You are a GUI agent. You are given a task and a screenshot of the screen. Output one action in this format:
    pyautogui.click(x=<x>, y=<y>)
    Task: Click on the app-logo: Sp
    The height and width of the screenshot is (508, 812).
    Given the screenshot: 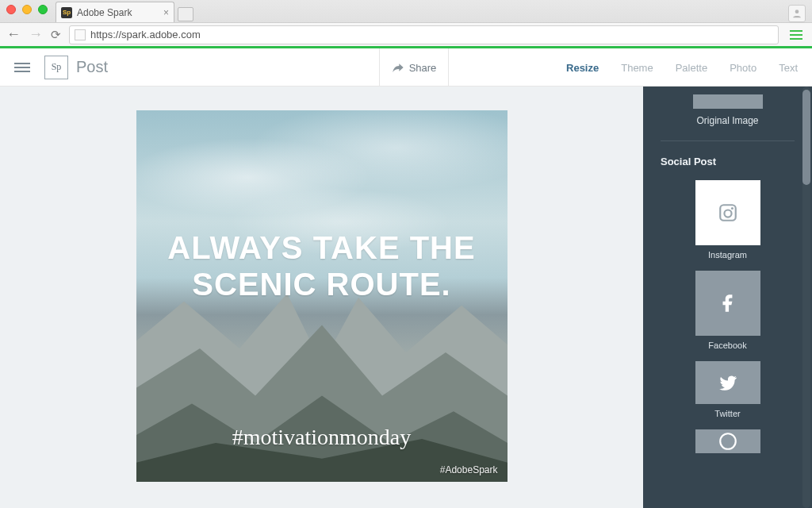 What is the action you would take?
    pyautogui.click(x=56, y=67)
    